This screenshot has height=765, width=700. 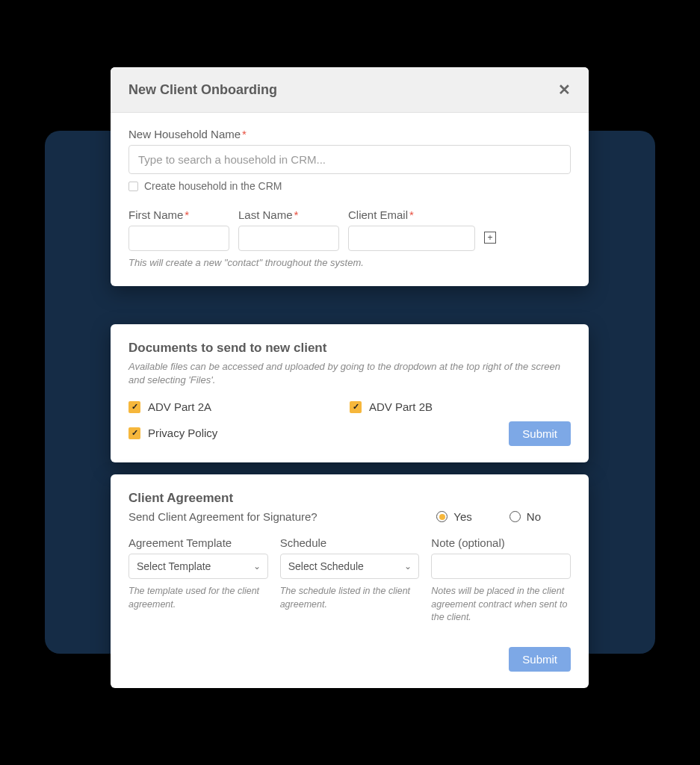 I want to click on note-col: Note (optional) Notes will be placed in …, so click(x=501, y=580).